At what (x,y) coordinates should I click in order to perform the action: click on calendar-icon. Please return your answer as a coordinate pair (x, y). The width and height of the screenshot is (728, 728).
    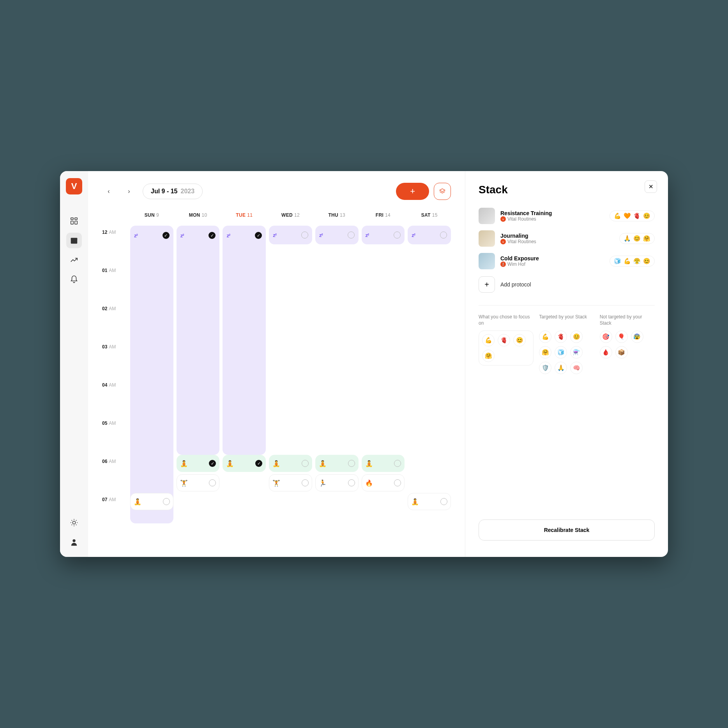
    Looking at the image, I should click on (74, 240).